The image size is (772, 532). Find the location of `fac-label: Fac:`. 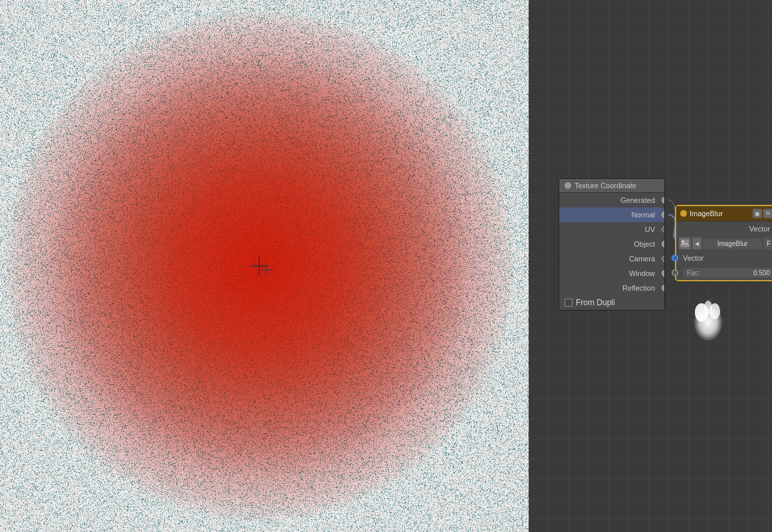

fac-label: Fac: is located at coordinates (693, 273).